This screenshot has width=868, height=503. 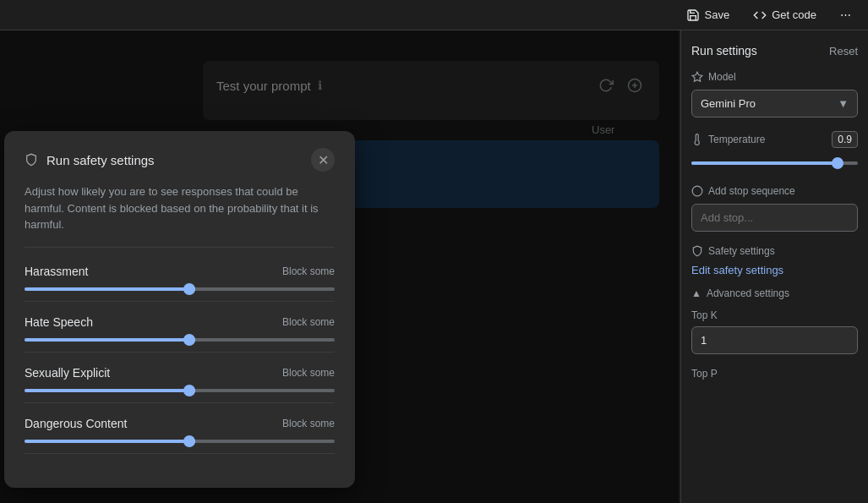 What do you see at coordinates (838, 163) in the screenshot?
I see `temperature-thumb` at bounding box center [838, 163].